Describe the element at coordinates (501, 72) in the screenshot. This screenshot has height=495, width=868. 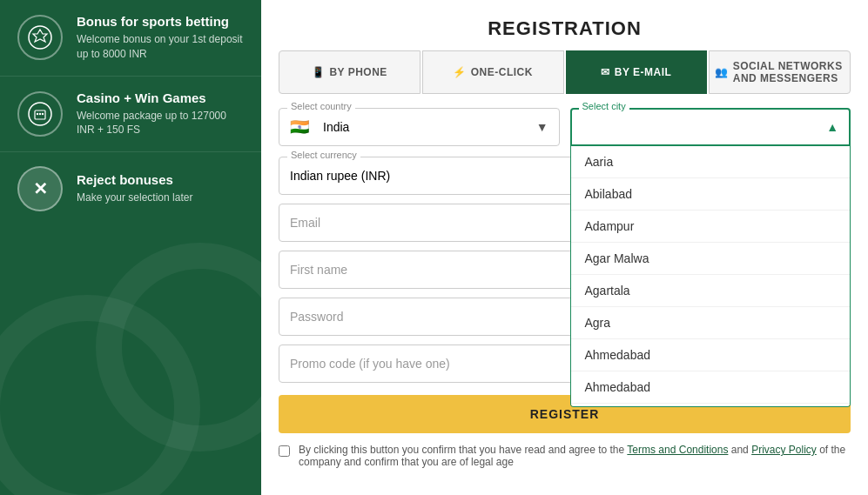
I see `tab-one-click-label: ONE-CLICK` at that location.